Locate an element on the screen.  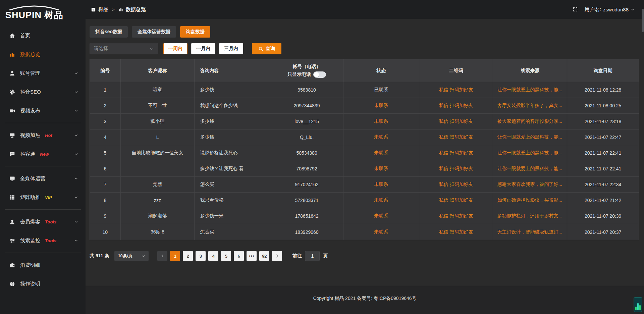
page-button: 3 is located at coordinates (201, 256).